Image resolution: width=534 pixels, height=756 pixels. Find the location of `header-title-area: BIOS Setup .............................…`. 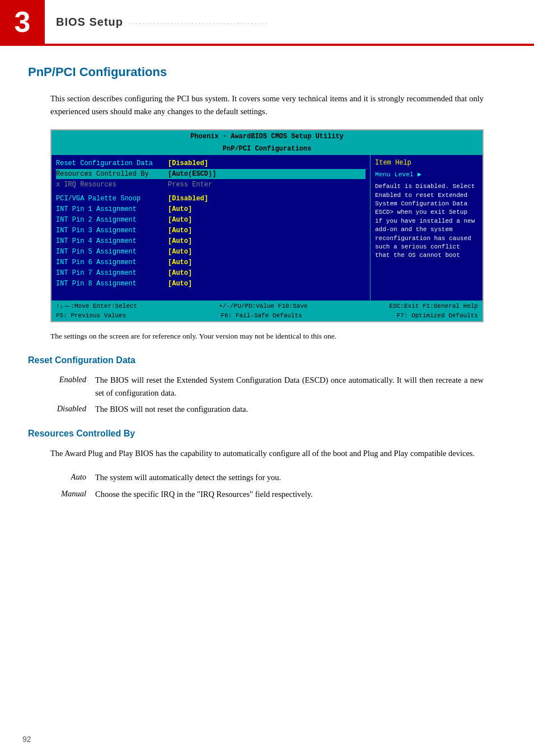

header-title-area: BIOS Setup .............................… is located at coordinates (289, 22).